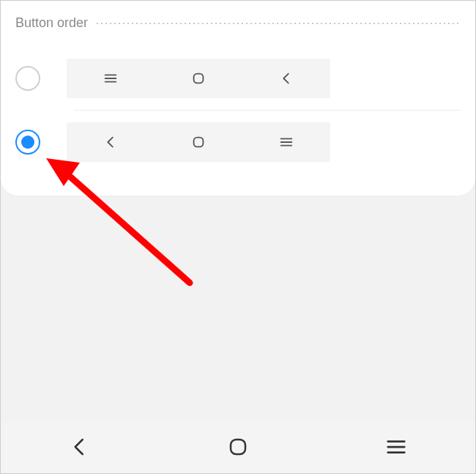  I want to click on system-navigation-bar, so click(238, 447).